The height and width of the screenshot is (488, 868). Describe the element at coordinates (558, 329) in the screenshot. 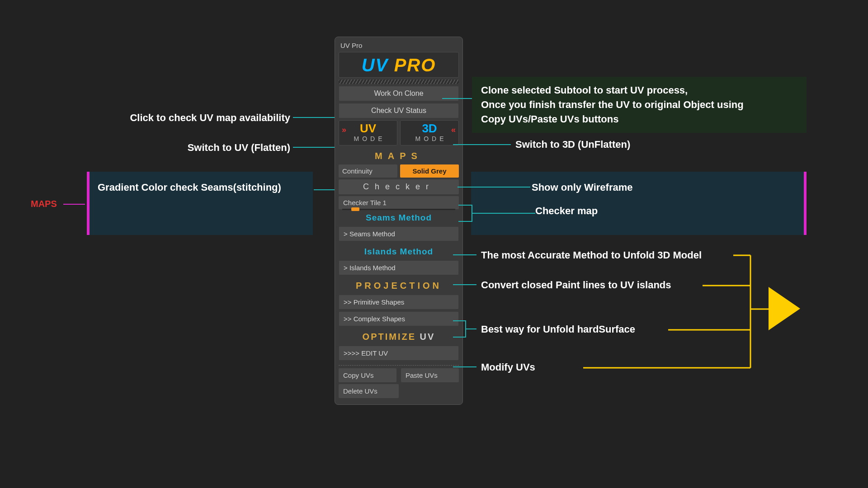

I see `label-best-hardsurface: Best way for Unfold hardSurface` at that location.